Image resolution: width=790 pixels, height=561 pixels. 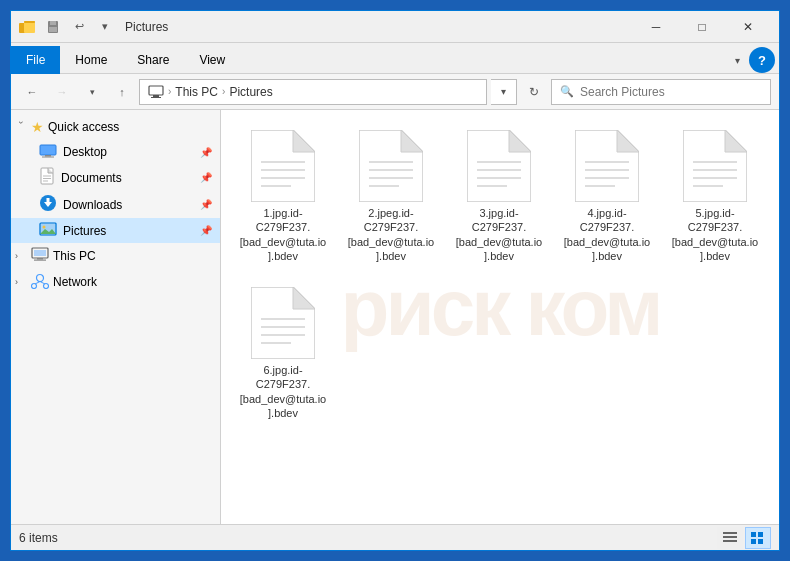 I want to click on file-item: 2.jpeg.id-C279F237.[bad_dev@tuta.io].bde…, so click(x=391, y=196).